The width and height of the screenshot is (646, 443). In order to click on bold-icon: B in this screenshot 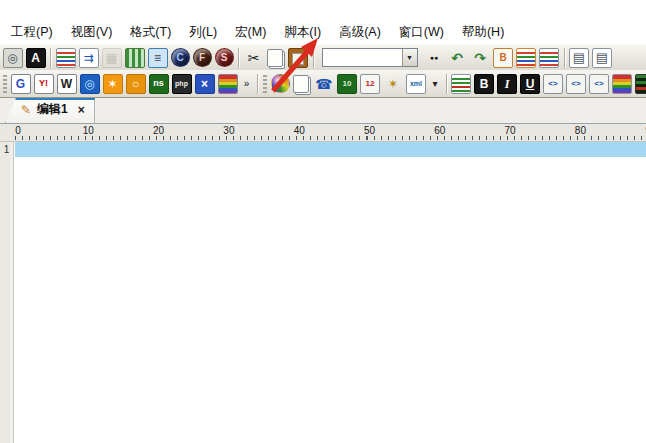, I will do `click(484, 84)`.